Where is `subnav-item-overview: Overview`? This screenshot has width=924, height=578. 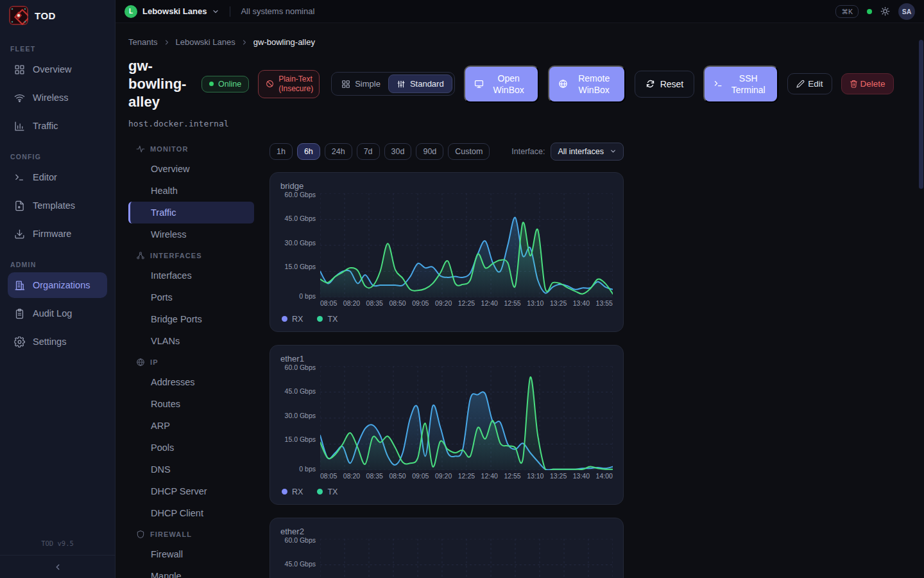
subnav-item-overview: Overview is located at coordinates (191, 169).